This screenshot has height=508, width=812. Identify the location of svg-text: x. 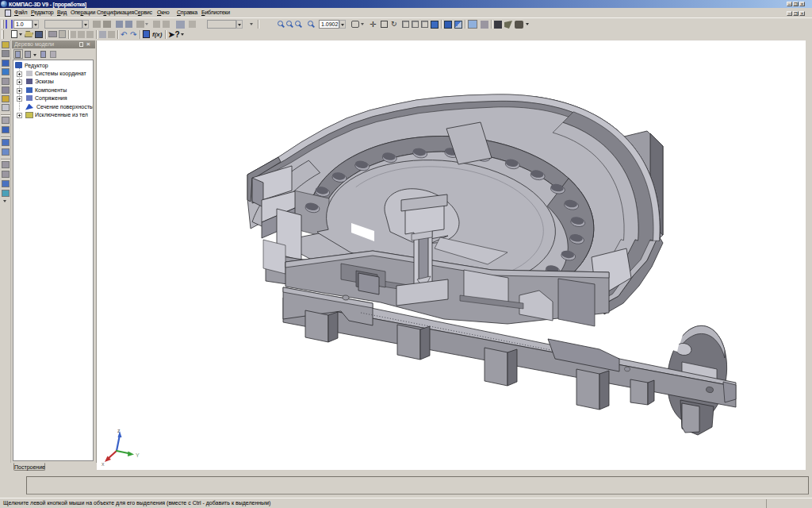
(103, 464).